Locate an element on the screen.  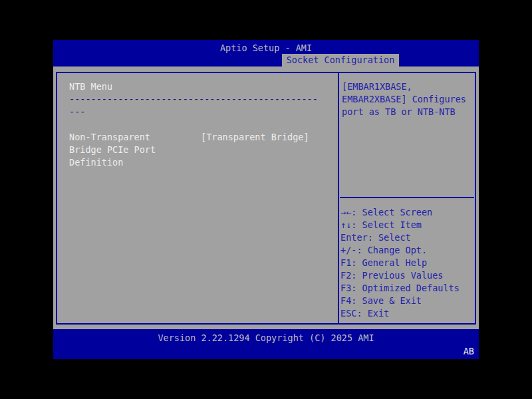
legend-enter-select: Enter: Select is located at coordinates (376, 238).